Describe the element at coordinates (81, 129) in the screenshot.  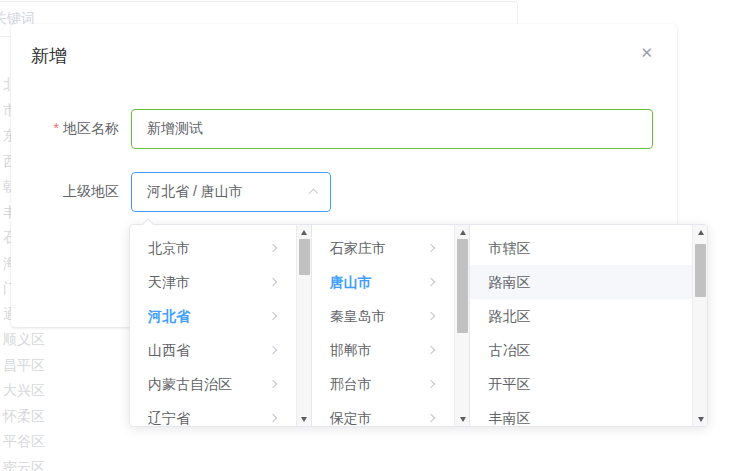
I see `region-name-label: *地区名称` at that location.